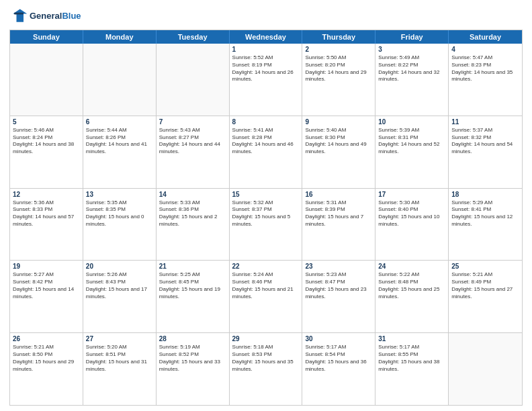  I want to click on day-cell-16: 16Sunrise: 5:31 AMSunset: 8:39 PMDayligh…, so click(339, 224).